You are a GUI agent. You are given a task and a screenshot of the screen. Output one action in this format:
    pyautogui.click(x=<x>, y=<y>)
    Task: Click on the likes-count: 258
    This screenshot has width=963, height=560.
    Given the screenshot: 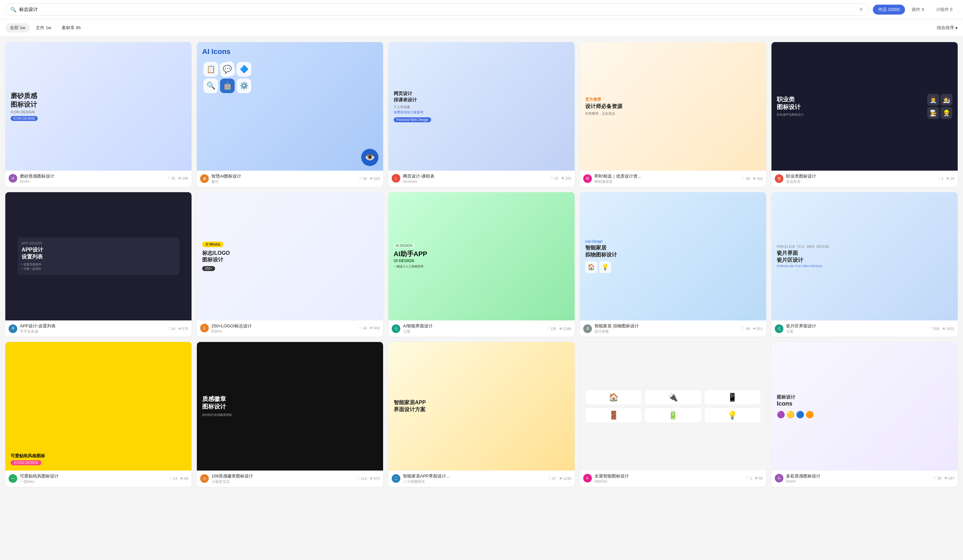 What is the action you would take?
    pyautogui.click(x=936, y=329)
    